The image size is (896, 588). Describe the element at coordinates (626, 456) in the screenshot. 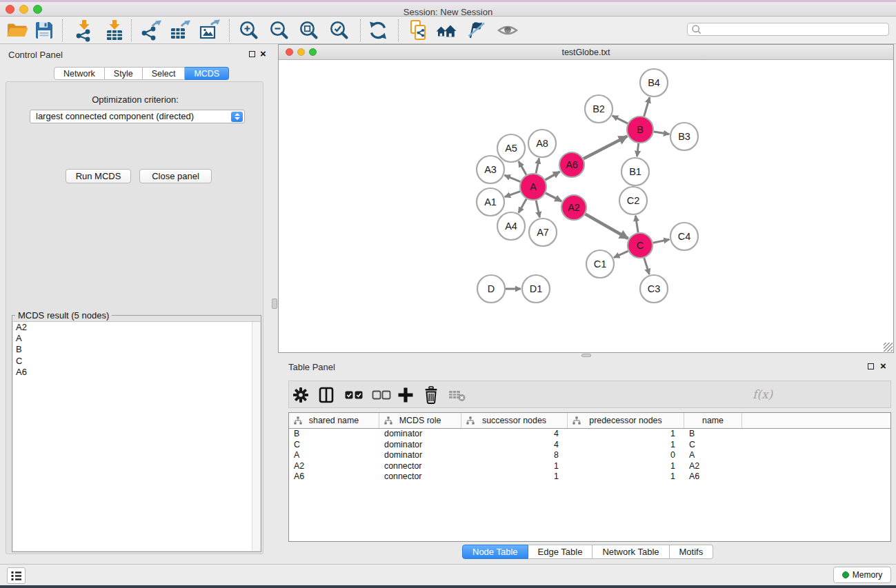

I see `table-cell: 0` at that location.